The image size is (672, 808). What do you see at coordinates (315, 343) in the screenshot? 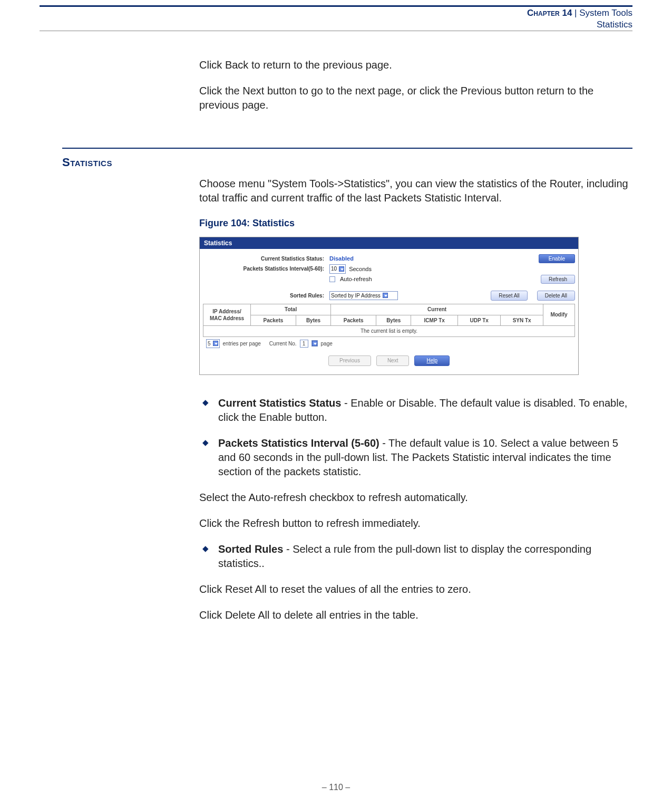
I see `page-nav-caret` at bounding box center [315, 343].